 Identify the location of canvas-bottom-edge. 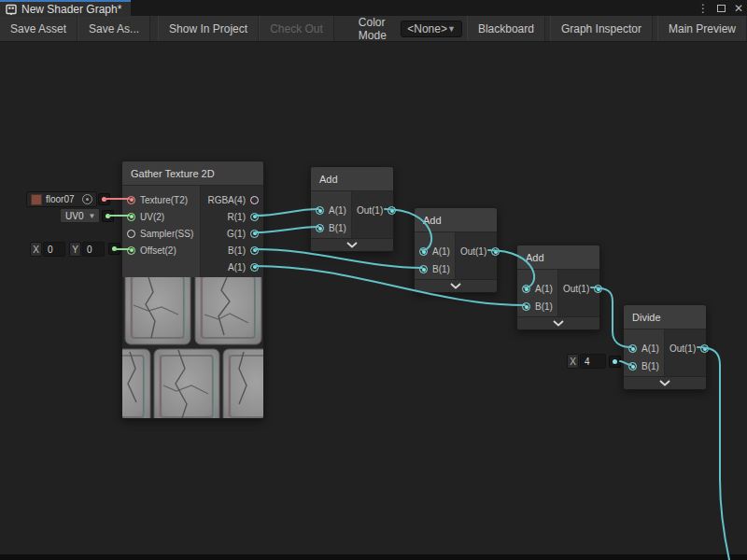
(374, 557).